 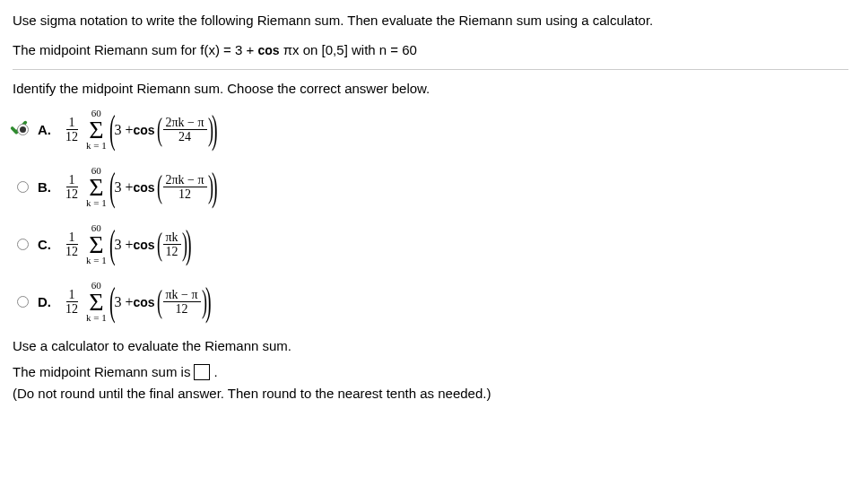 What do you see at coordinates (202, 372) in the screenshot?
I see `answer-input` at bounding box center [202, 372].